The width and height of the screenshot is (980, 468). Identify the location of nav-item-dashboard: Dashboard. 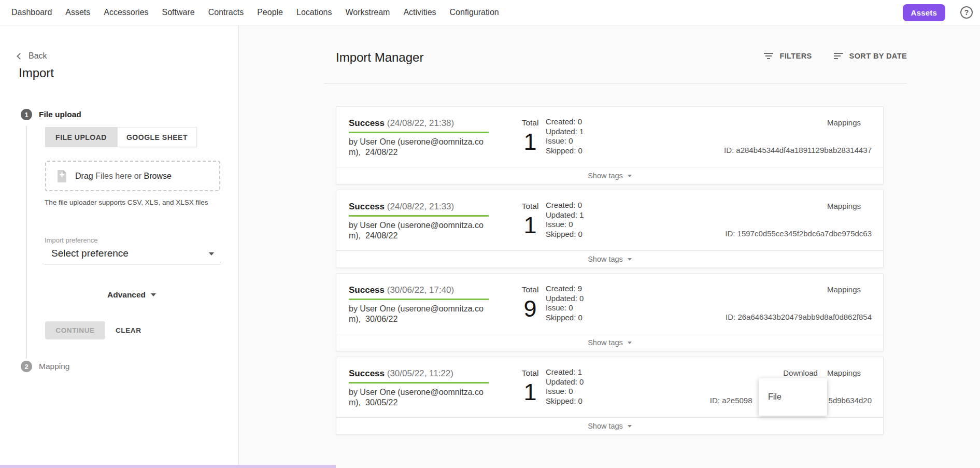
(32, 12).